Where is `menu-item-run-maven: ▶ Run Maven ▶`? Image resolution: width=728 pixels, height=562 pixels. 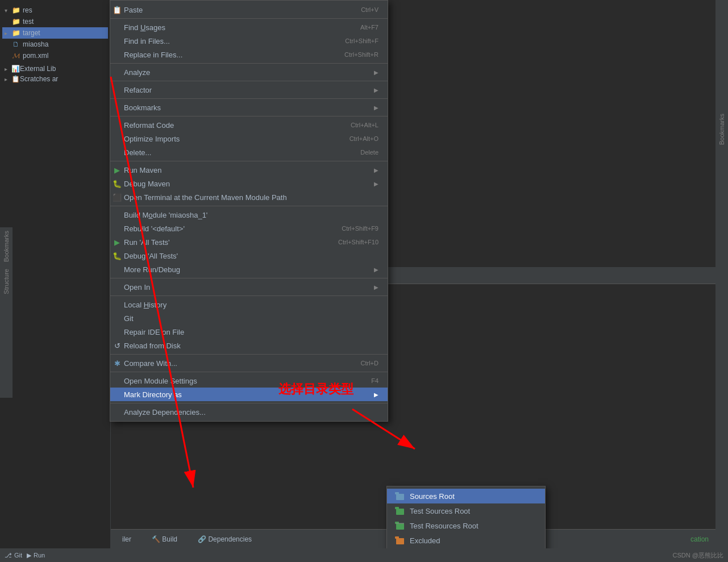 menu-item-run-maven: ▶ Run Maven ▶ is located at coordinates (249, 170).